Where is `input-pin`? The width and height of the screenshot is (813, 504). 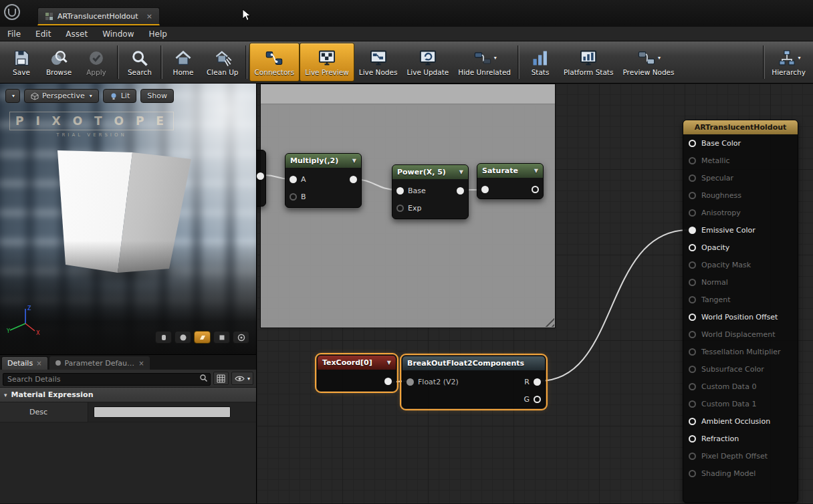
input-pin is located at coordinates (485, 190).